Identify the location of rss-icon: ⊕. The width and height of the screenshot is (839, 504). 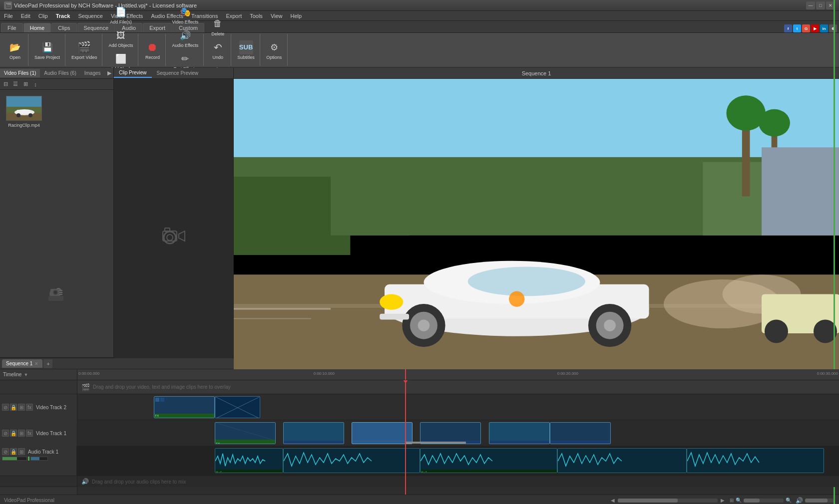
(833, 28).